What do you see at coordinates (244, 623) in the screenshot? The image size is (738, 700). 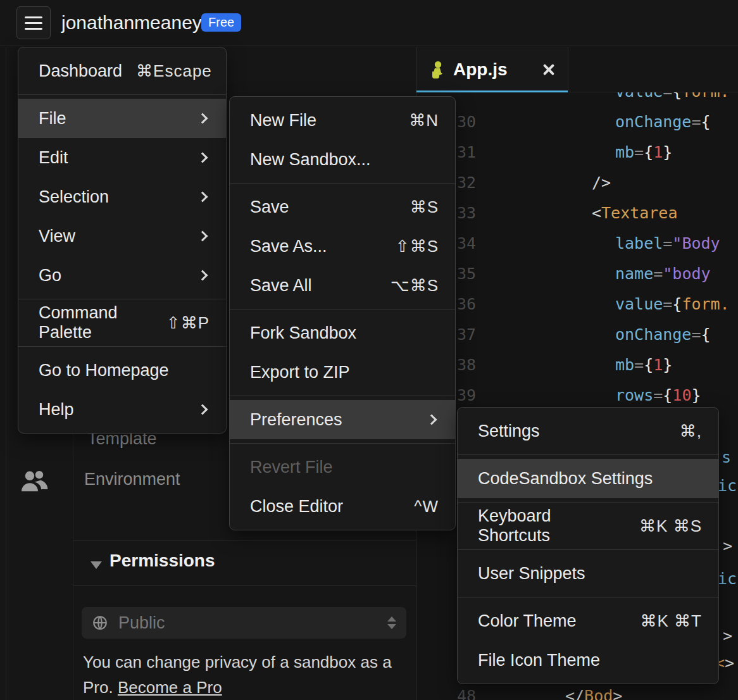 I see `privacy-select: Public` at bounding box center [244, 623].